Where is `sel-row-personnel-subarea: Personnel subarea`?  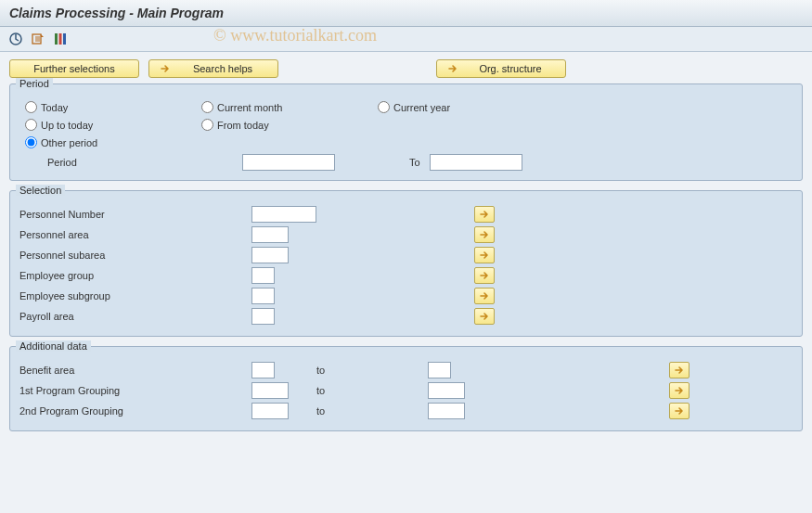 sel-row-personnel-subarea: Personnel subarea is located at coordinates (406, 255).